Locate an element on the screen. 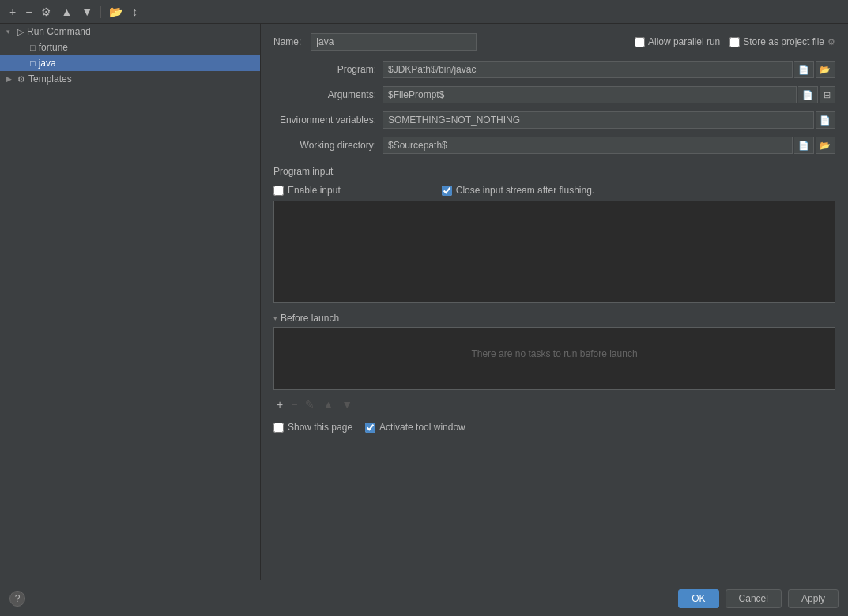 This screenshot has width=848, height=616. name-row: Name: Allow parallel run Store as projec… is located at coordinates (555, 42).